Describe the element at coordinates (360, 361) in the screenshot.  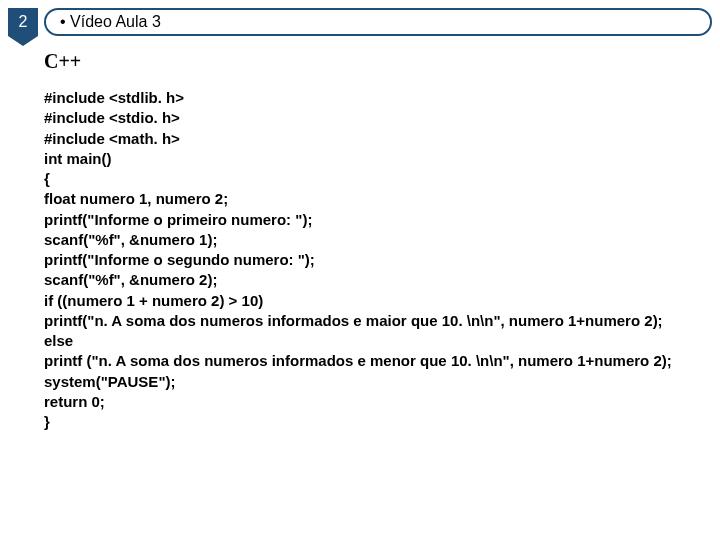
I see `code-line: printf ("n. A soma dos numeros informado…` at that location.